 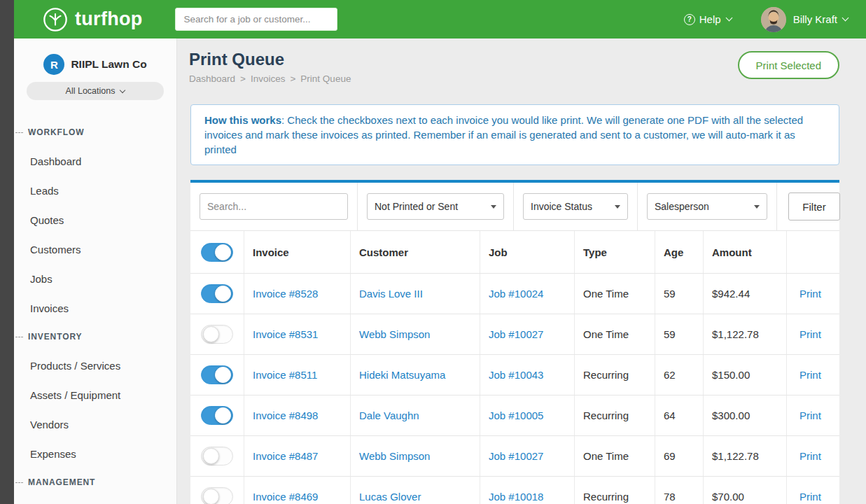 I want to click on filter-button-cell: Filter, so click(x=813, y=206).